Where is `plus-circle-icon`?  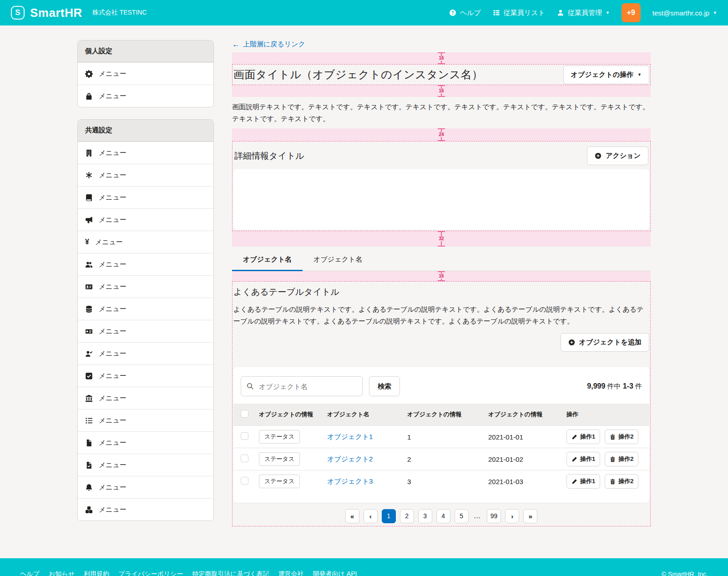
plus-circle-icon is located at coordinates (598, 156).